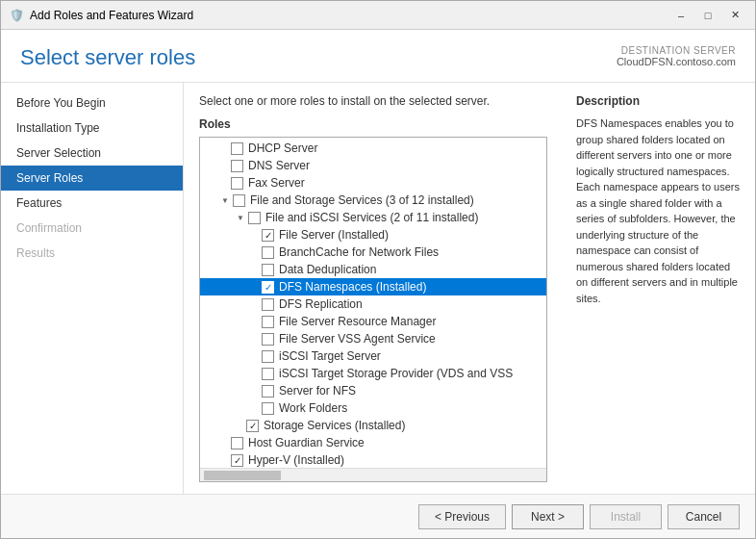  Describe the element at coordinates (373, 124) in the screenshot. I see `roles-label: Roles` at that location.